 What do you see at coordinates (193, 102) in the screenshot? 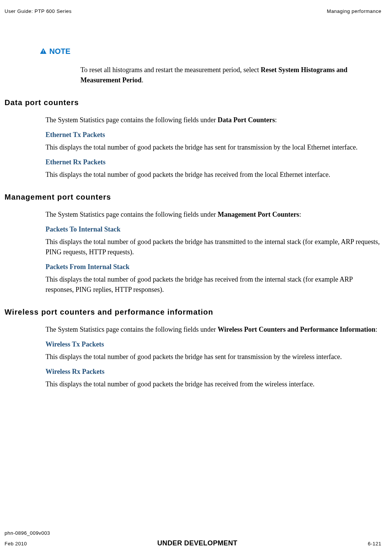
I see `section-heading: Data port counters` at bounding box center [193, 102].